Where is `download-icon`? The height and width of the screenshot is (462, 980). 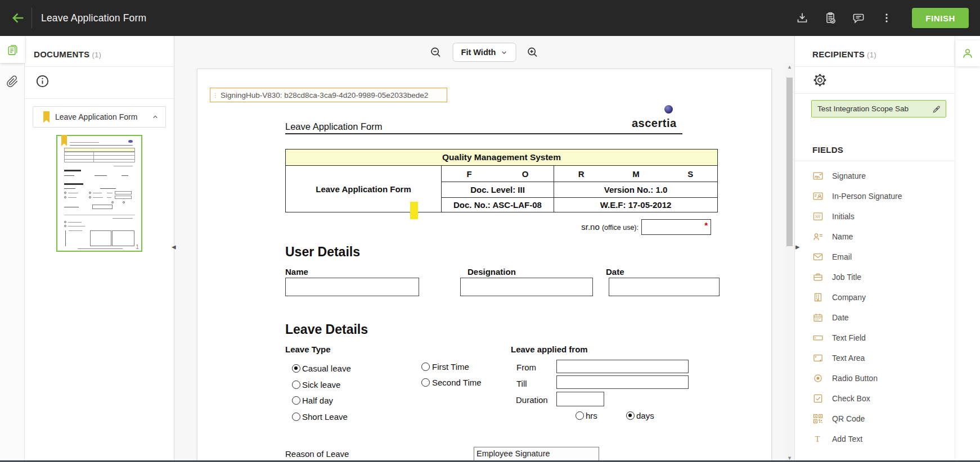 download-icon is located at coordinates (802, 18).